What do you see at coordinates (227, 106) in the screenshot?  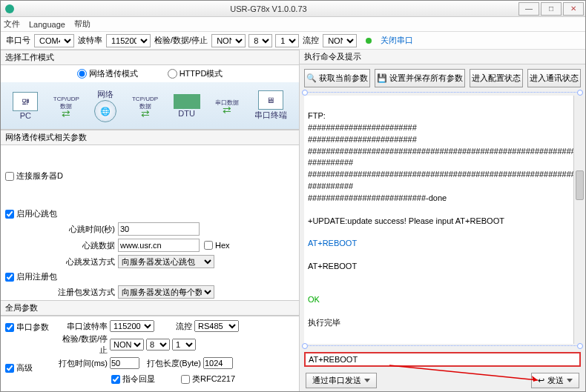 I see `arrow-icon: 串口数据⇄` at bounding box center [227, 106].